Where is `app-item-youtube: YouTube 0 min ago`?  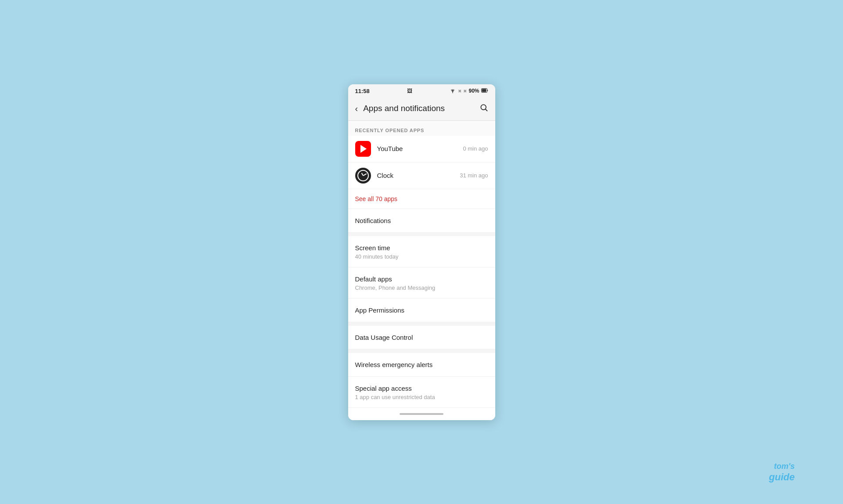
app-item-youtube: YouTube 0 min ago is located at coordinates (422, 149).